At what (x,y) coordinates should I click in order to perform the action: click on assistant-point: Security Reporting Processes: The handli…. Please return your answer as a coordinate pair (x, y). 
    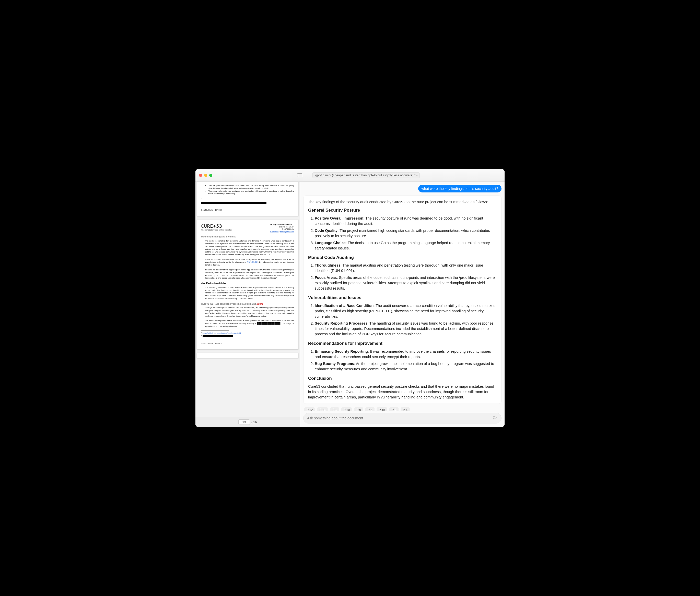
    Looking at the image, I should click on (406, 329).